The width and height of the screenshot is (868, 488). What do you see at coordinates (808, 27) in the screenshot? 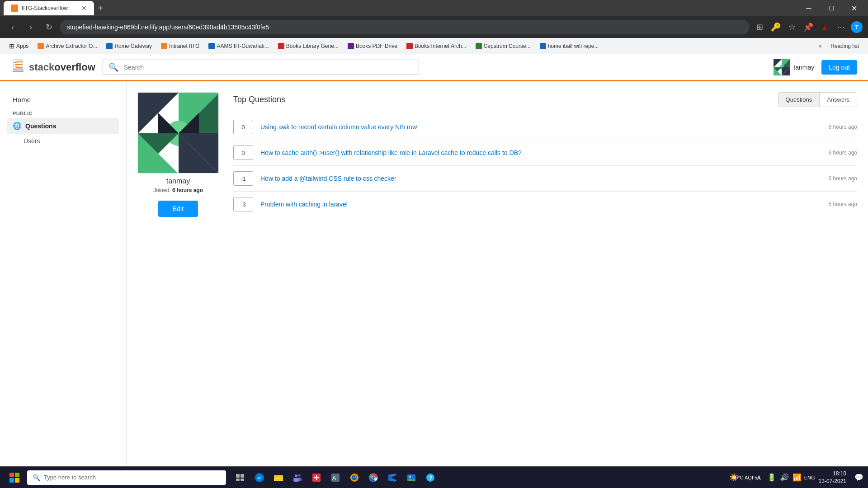
I see `pin-icon: 📌` at bounding box center [808, 27].